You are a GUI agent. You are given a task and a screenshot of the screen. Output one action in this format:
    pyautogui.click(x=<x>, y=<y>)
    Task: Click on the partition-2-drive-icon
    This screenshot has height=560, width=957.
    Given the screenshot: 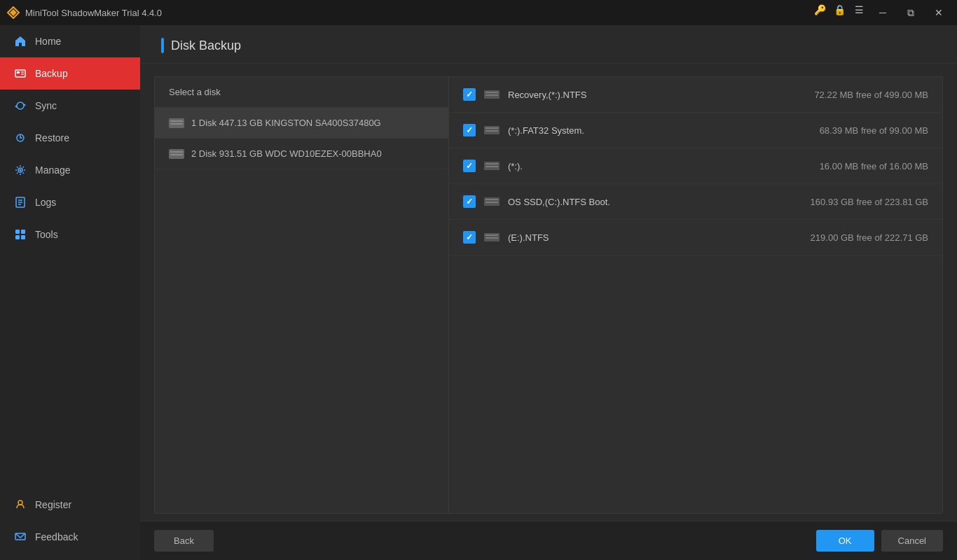 What is the action you would take?
    pyautogui.click(x=492, y=130)
    